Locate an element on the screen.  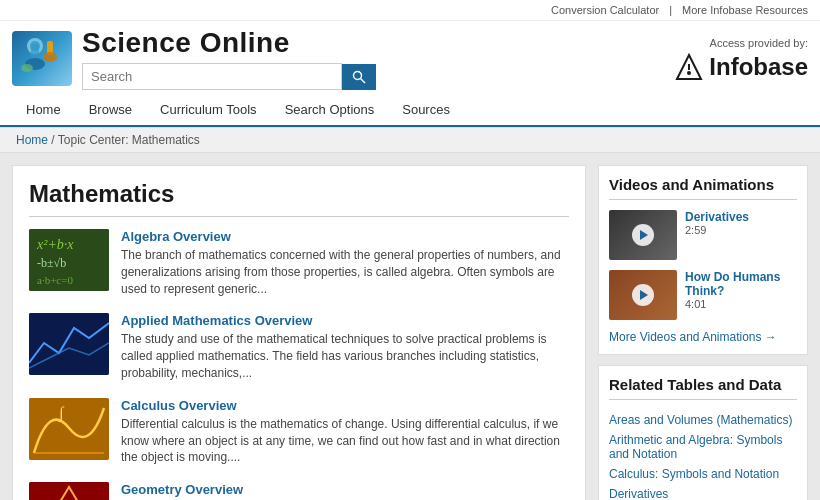
infobase-logo-icon is located at coordinates (689, 67).